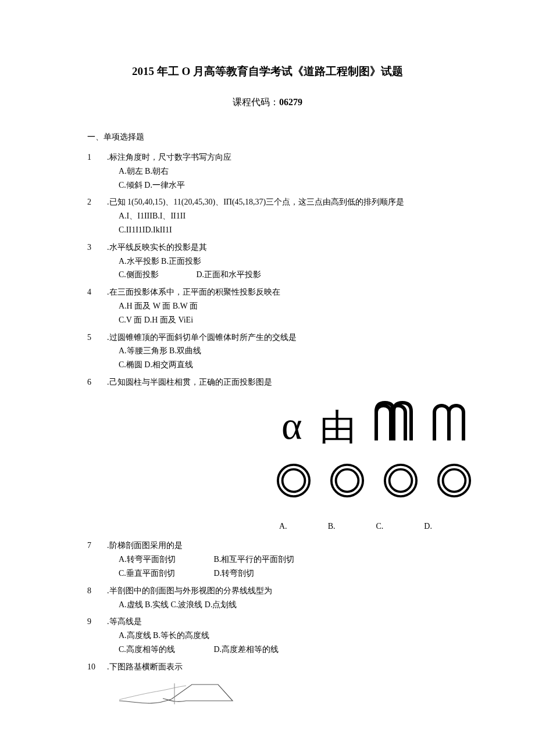 Image resolution: width=535 pixels, height=756 pixels. What do you see at coordinates (145, 667) in the screenshot?
I see `q10-text: .下图路基横断面表示` at bounding box center [145, 667].